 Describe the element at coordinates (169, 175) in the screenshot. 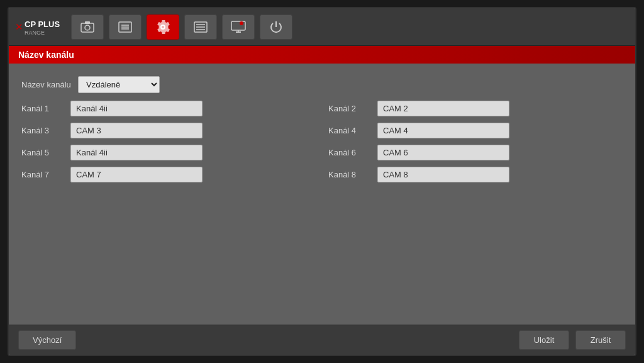

I see `channel-row-7: Kanál 7` at that location.